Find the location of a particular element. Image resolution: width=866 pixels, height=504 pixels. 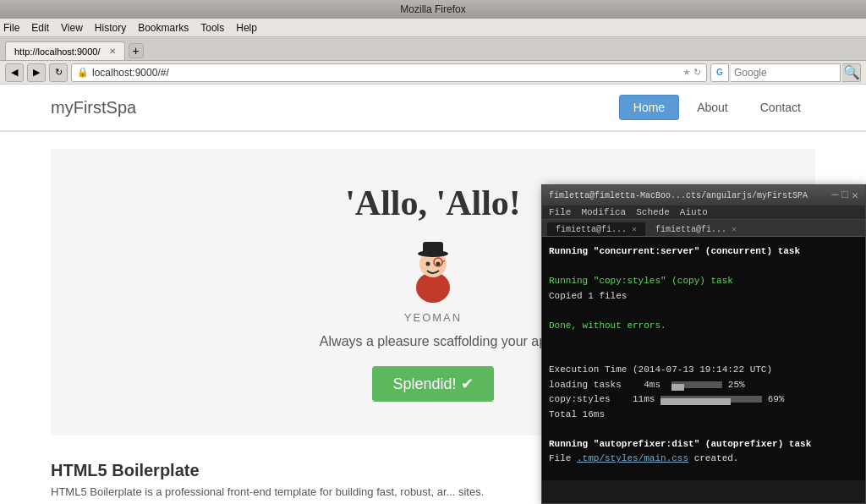

term-menu-schede: Schede is located at coordinates (653, 212).